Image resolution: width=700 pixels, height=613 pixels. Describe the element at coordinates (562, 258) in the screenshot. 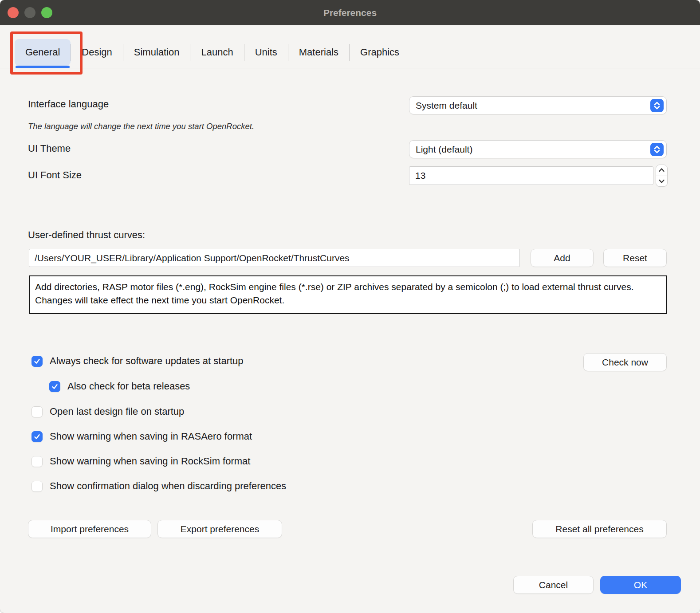

I see `add-button: Add` at that location.